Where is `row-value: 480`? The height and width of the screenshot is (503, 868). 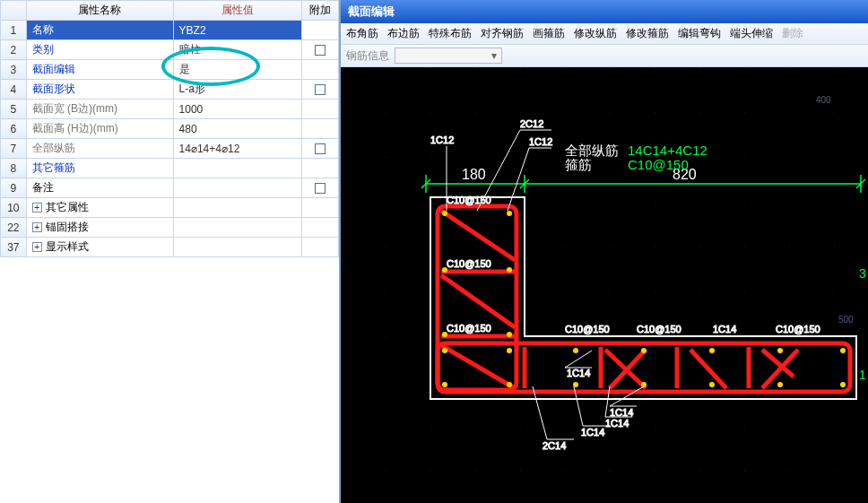
row-value: 480 is located at coordinates (237, 129).